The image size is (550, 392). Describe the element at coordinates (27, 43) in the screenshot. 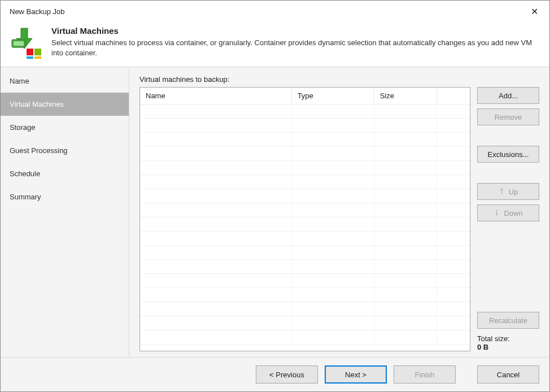

I see `backup-icon` at that location.